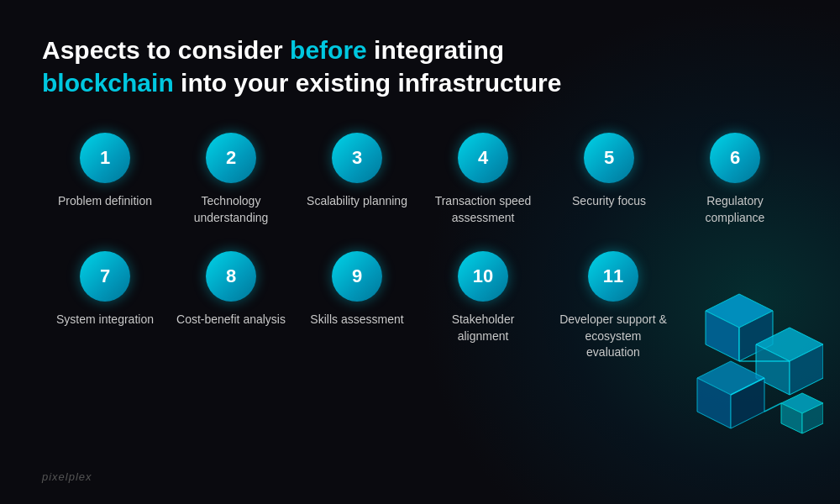 The image size is (840, 504). Describe the element at coordinates (108, 82) in the screenshot. I see `highlight-blockchain: blockchain` at that location.